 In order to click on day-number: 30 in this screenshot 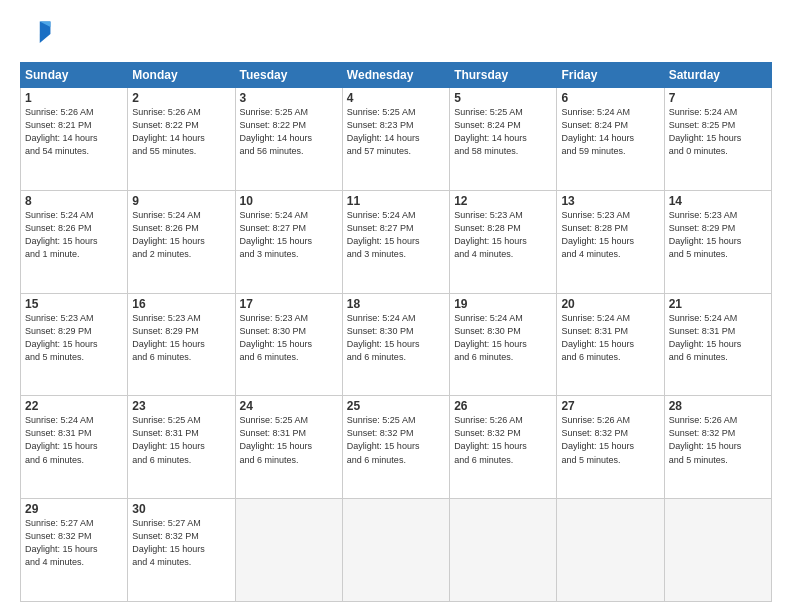, I will do `click(181, 509)`.